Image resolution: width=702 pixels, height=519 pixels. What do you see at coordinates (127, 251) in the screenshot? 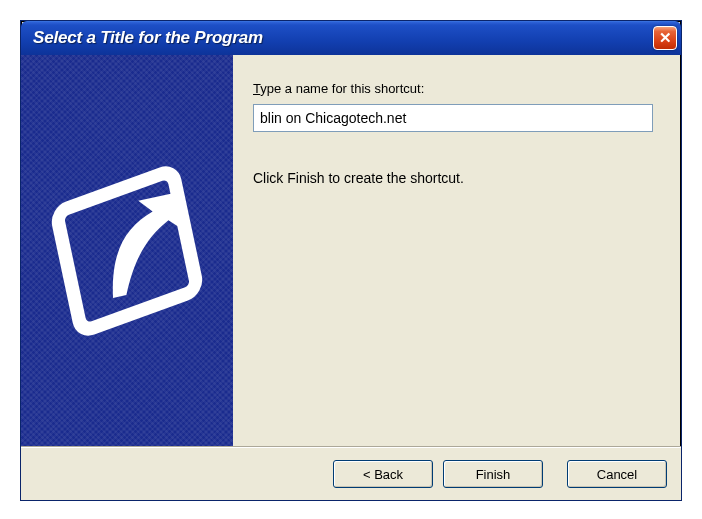
I see `shortcut-arrow-icon` at bounding box center [127, 251].